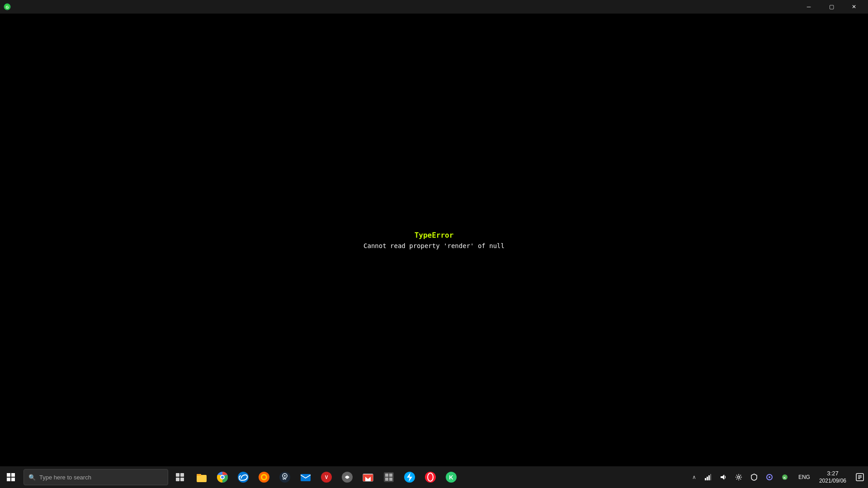 The image size is (868, 488). I want to click on taskbar-icon-edge, so click(243, 477).